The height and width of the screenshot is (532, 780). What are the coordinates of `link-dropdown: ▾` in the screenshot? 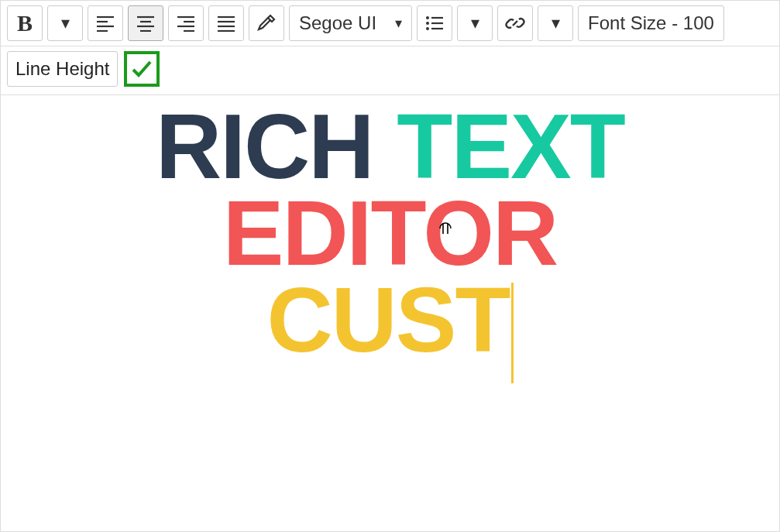 It's located at (555, 23).